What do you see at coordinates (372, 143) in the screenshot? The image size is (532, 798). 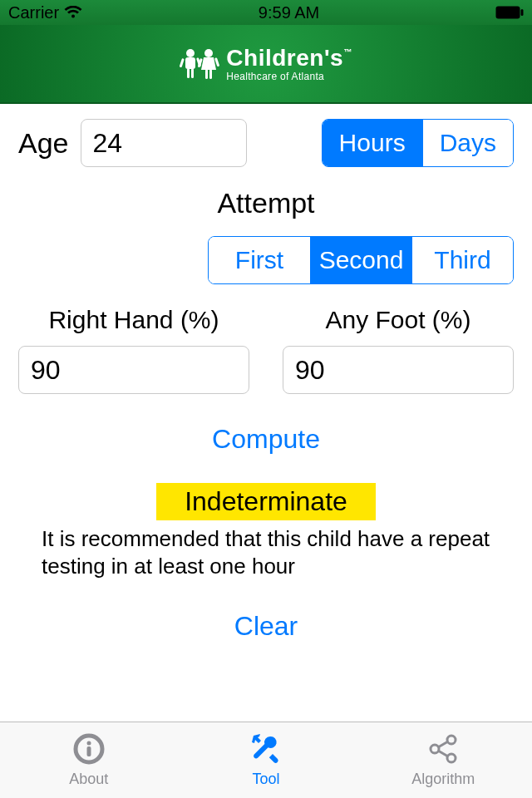 I see `age-unit-hours: Hours` at bounding box center [372, 143].